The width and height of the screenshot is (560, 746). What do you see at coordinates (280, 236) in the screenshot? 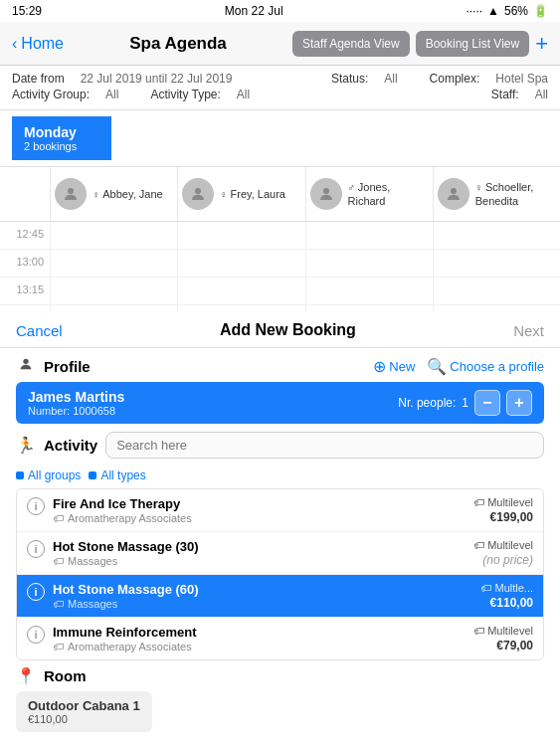
I see `slot-1245: 12:45` at bounding box center [280, 236].